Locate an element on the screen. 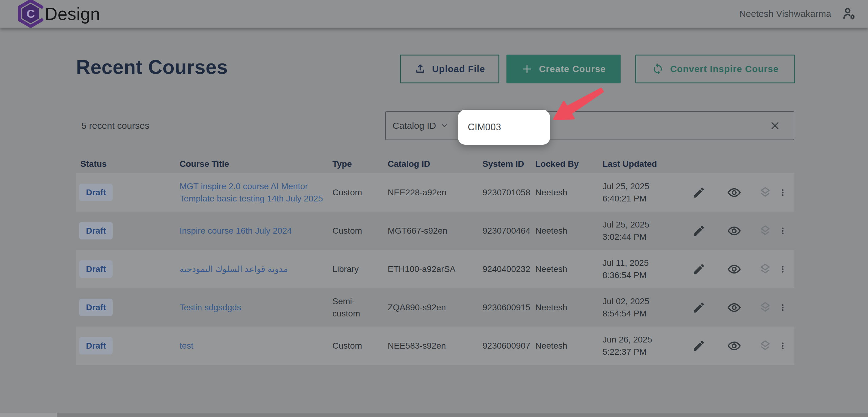 Image resolution: width=868 pixels, height=417 pixels. user-settings-icon is located at coordinates (849, 14).